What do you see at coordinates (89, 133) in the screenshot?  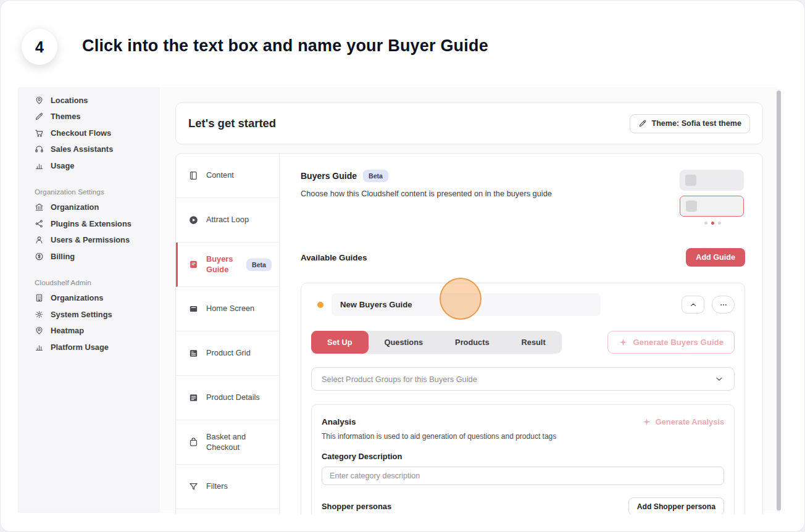 I see `sidebar-item-checkout-flows: Checkout Flows` at bounding box center [89, 133].